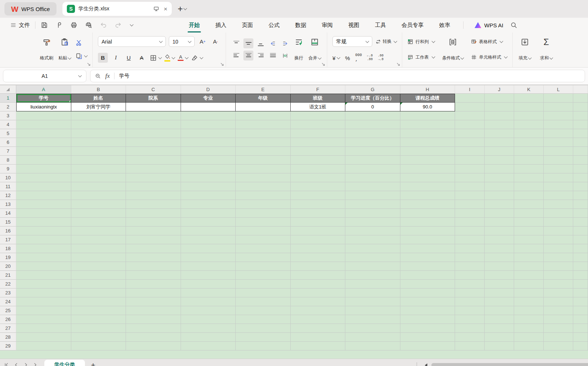  I want to click on cell-K7, so click(529, 151).